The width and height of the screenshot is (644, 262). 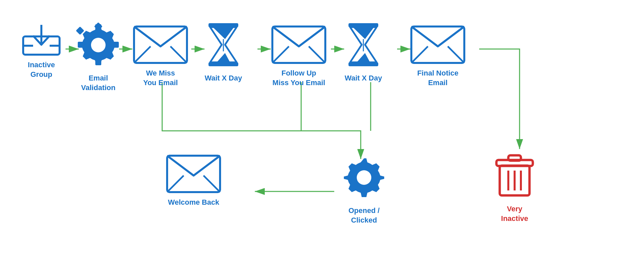 What do you see at coordinates (223, 52) in the screenshot?
I see `node-wait-1: Wait X Day` at bounding box center [223, 52].